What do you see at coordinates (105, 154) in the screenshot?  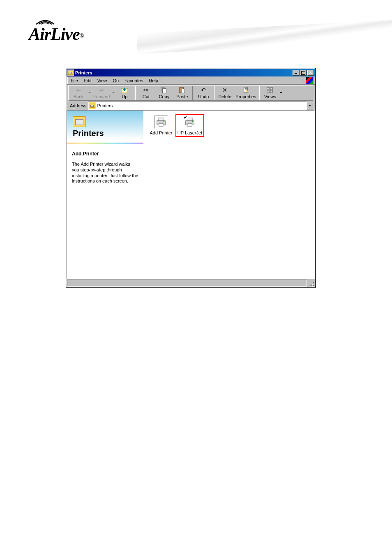 I see `sidebar-heading: Add Printer` at bounding box center [105, 154].